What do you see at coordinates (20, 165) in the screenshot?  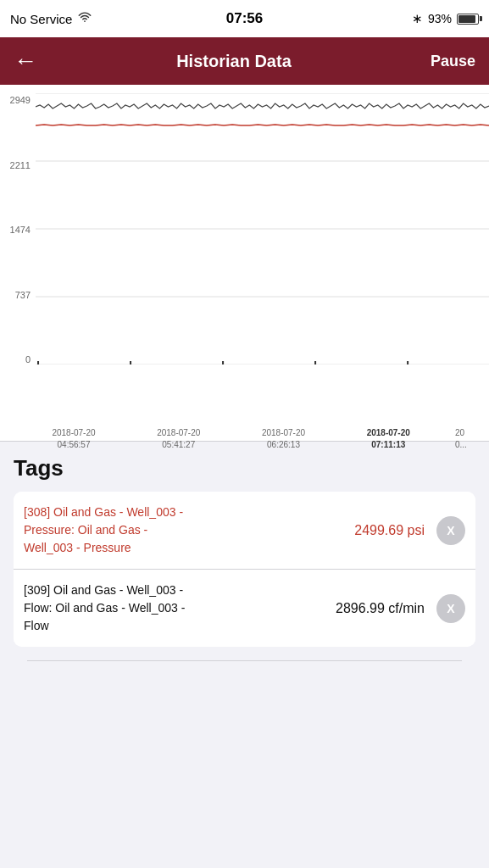 I see `y-label-2: 2211` at bounding box center [20, 165].